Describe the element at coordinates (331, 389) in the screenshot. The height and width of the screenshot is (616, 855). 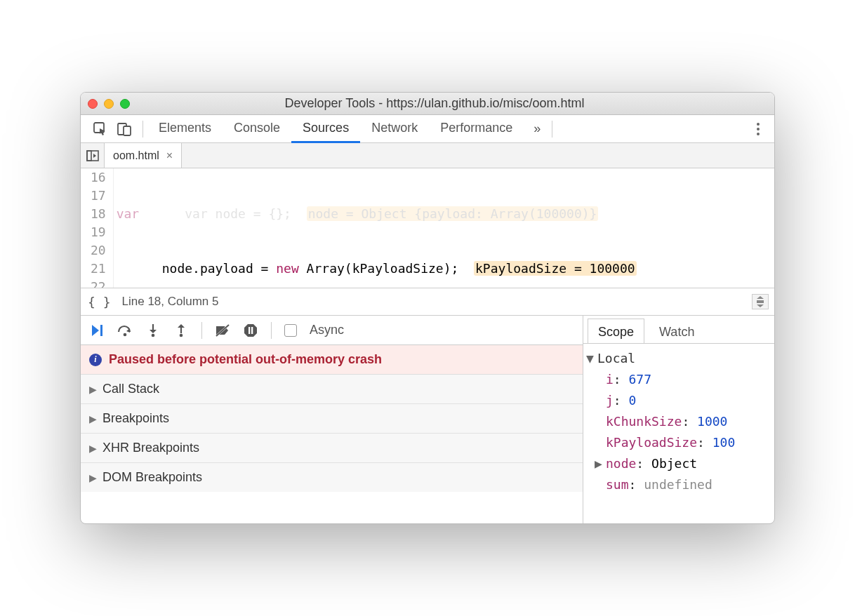
I see `section-call-stack: ▶ Call Stack` at that location.